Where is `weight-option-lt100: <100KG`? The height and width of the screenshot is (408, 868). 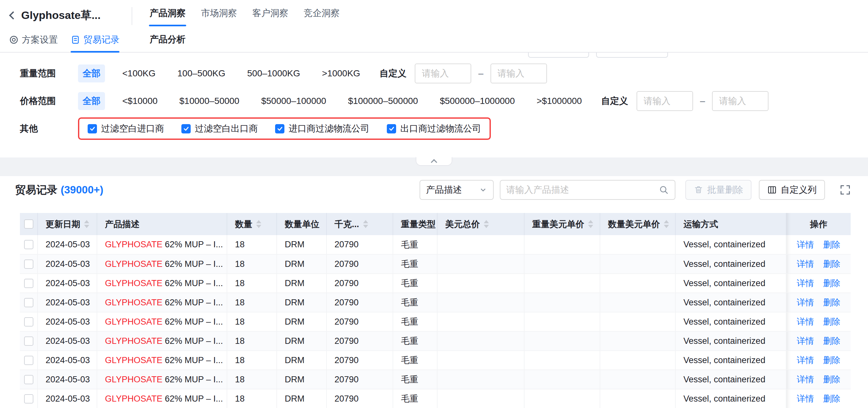
weight-option-lt100: <100KG is located at coordinates (139, 73).